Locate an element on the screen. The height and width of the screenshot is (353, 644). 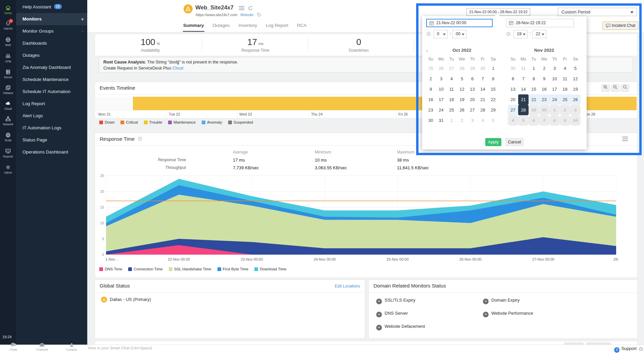
sidebar-item-it-automation-logs: IT Automation Logs is located at coordinates (52, 128).